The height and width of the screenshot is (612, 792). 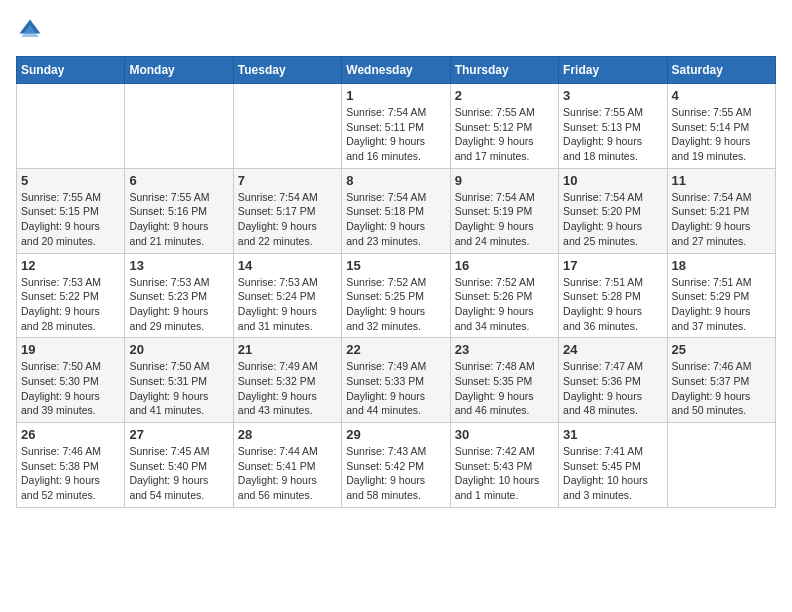 I want to click on calendar-cell: 15Sunrise: 7:52 AM Sunset: 5:25 PM Dayli…, so click(x=396, y=296).